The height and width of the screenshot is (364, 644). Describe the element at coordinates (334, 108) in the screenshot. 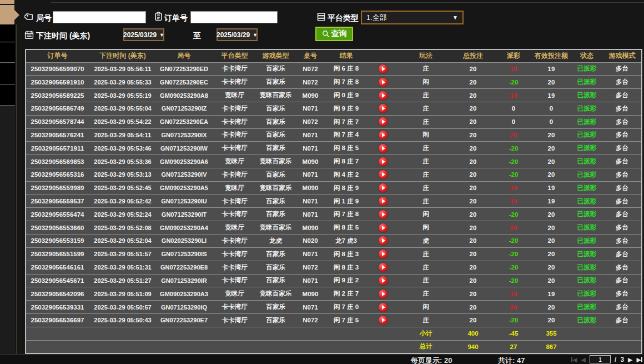

I see `table-row: 2503290565867492025-03-29 05:55:04GN0712…` at that location.